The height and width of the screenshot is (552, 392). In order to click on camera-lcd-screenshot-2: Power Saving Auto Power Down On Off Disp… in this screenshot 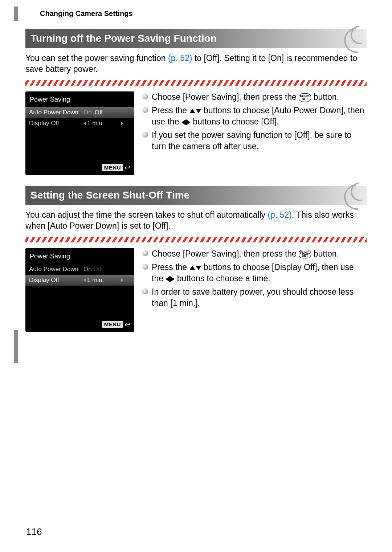, I will do `click(80, 290)`.